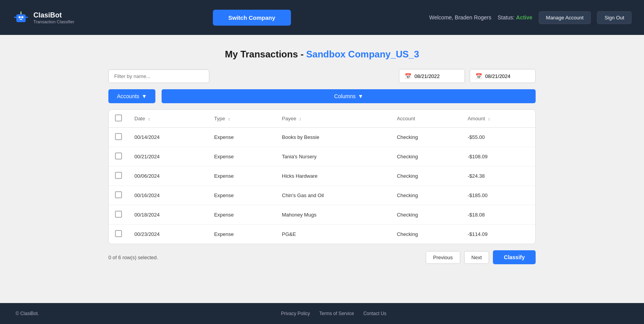 The image size is (644, 324). What do you see at coordinates (349, 96) in the screenshot?
I see `columns-button: Columns ▼` at bounding box center [349, 96].